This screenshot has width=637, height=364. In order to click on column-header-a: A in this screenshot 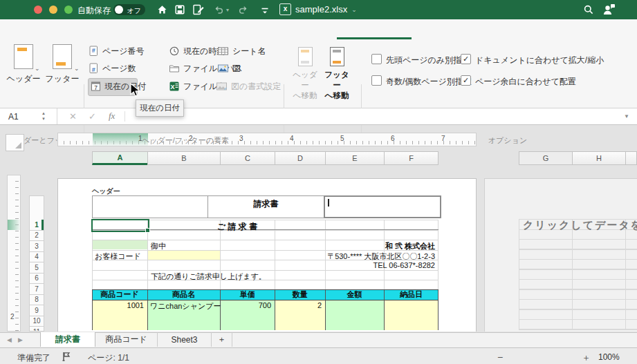, I will do `click(120, 158)`.